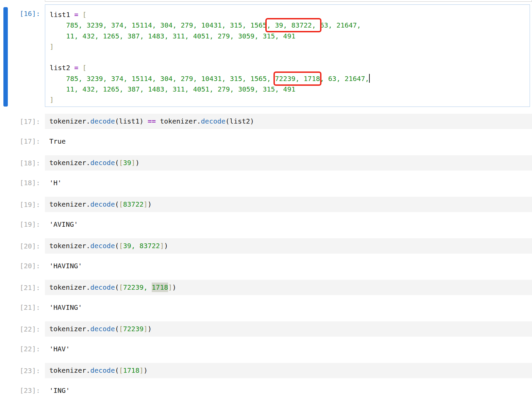 Image resolution: width=532 pixels, height=401 pixels. Describe the element at coordinates (20, 349) in the screenshot. I see `output-prompt: [22]:` at that location.